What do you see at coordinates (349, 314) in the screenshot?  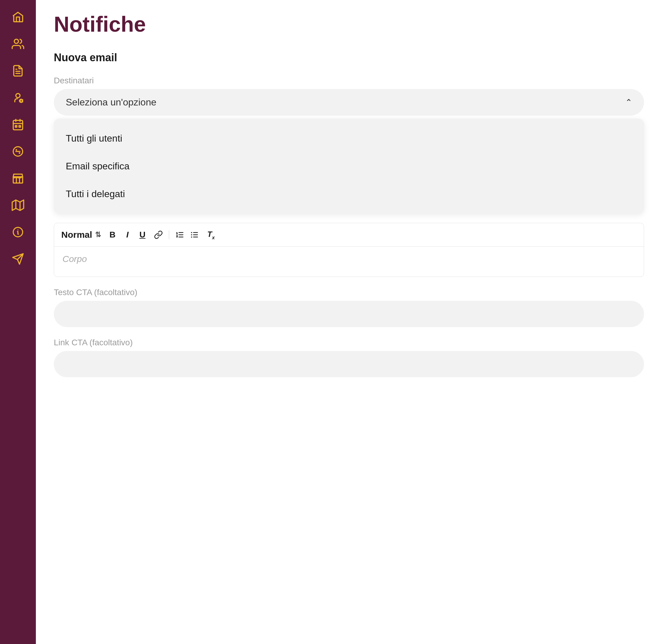 I see `cta-text-input` at bounding box center [349, 314].